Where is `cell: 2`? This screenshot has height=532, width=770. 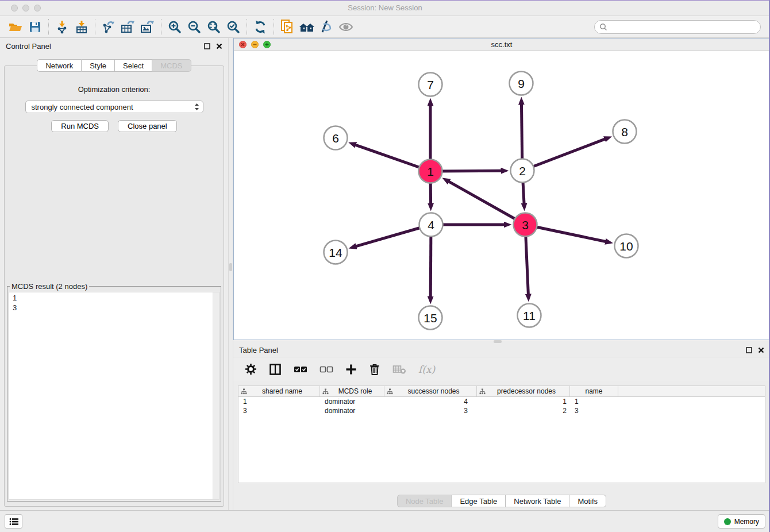 cell: 2 is located at coordinates (523, 411).